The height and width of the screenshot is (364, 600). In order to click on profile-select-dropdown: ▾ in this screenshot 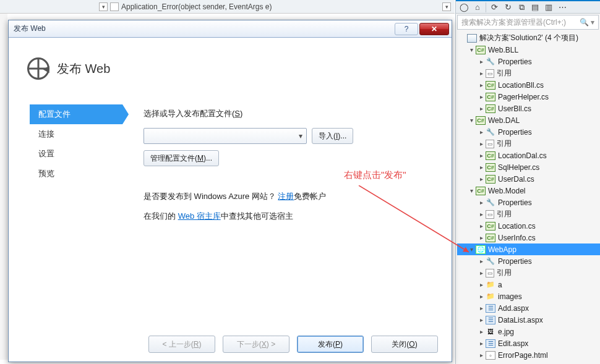, I will do `click(225, 136)`.